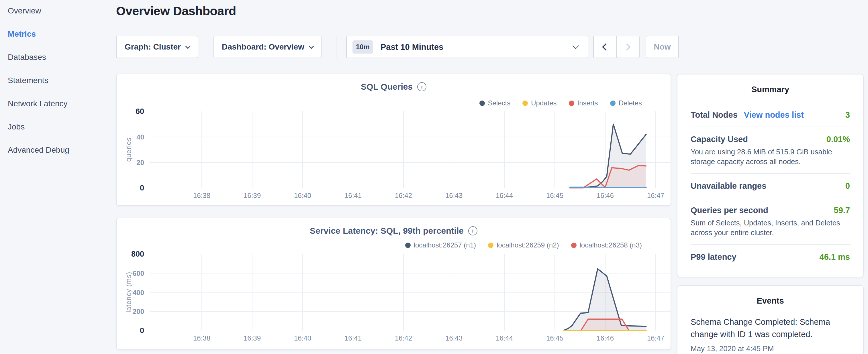 This screenshot has width=868, height=354. What do you see at coordinates (495, 103) in the screenshot?
I see `legend-item: Selects` at bounding box center [495, 103].